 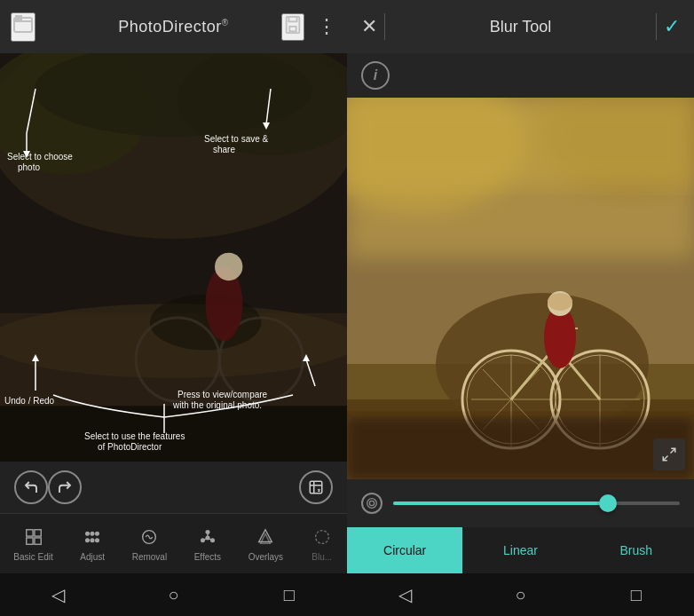 What do you see at coordinates (289, 595) in the screenshot?
I see `recent-button-left: □` at bounding box center [289, 595].